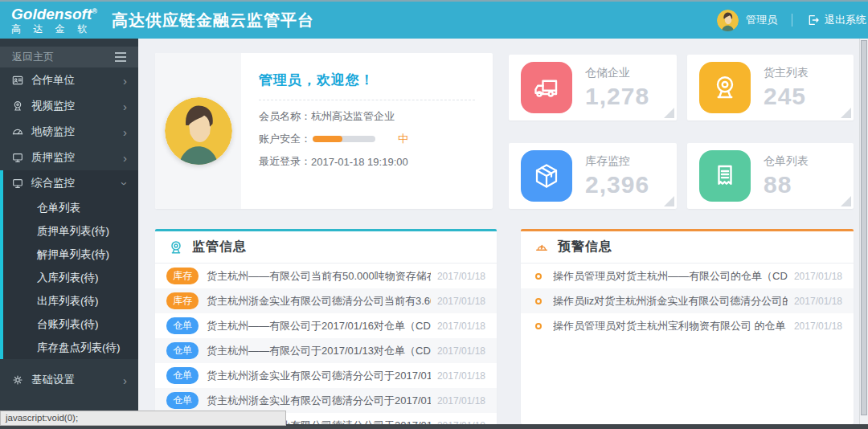 The height and width of the screenshot is (429, 868). I want to click on member-name-value: 杭州高达监管企业, so click(353, 116).